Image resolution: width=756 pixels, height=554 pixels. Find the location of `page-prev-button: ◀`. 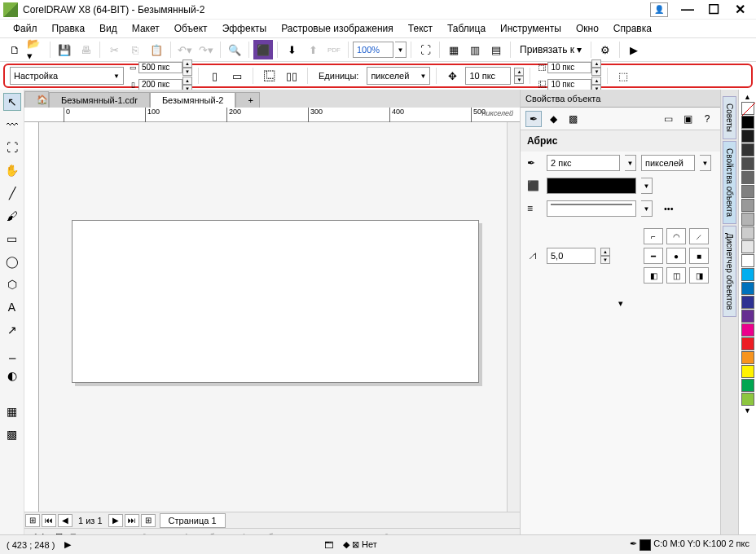

page-prev-button: ◀ is located at coordinates (65, 521).